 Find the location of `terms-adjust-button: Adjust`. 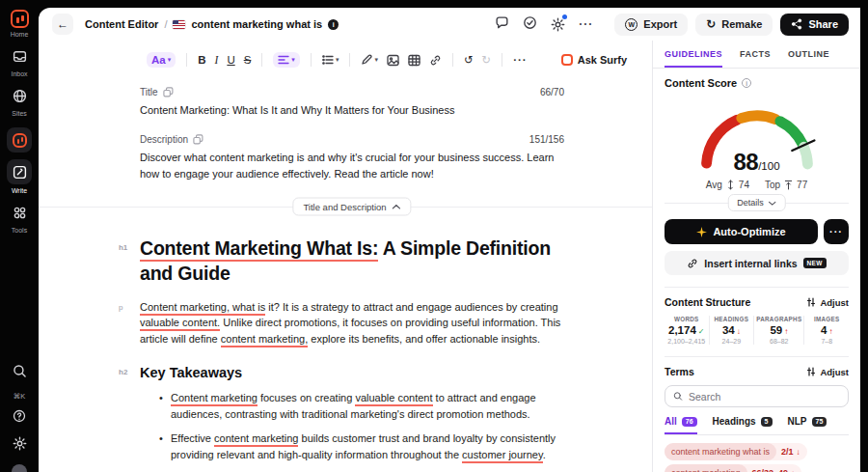

terms-adjust-button: Adjust is located at coordinates (827, 373).